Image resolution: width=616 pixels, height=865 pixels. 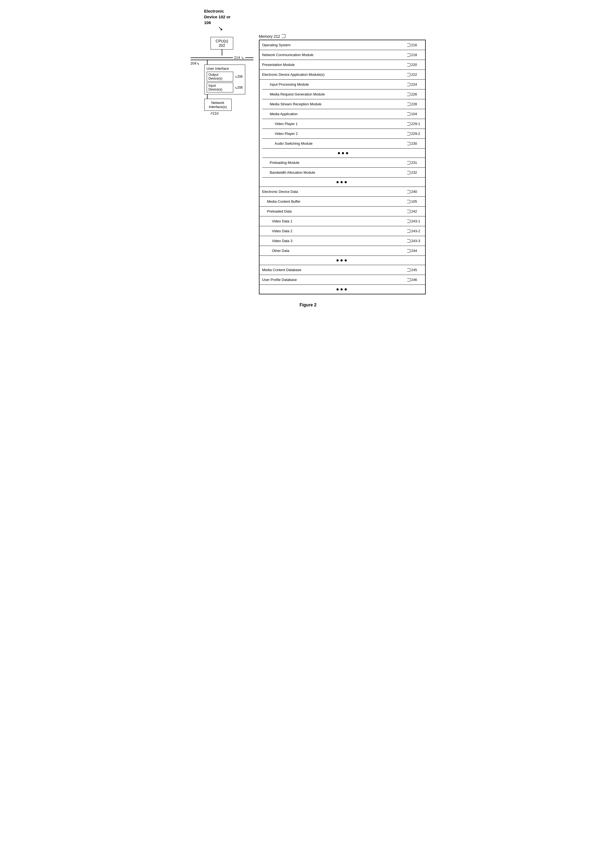 What do you see at coordinates (416, 280) in the screenshot?
I see `ref-col-246: 246` at bounding box center [416, 280].